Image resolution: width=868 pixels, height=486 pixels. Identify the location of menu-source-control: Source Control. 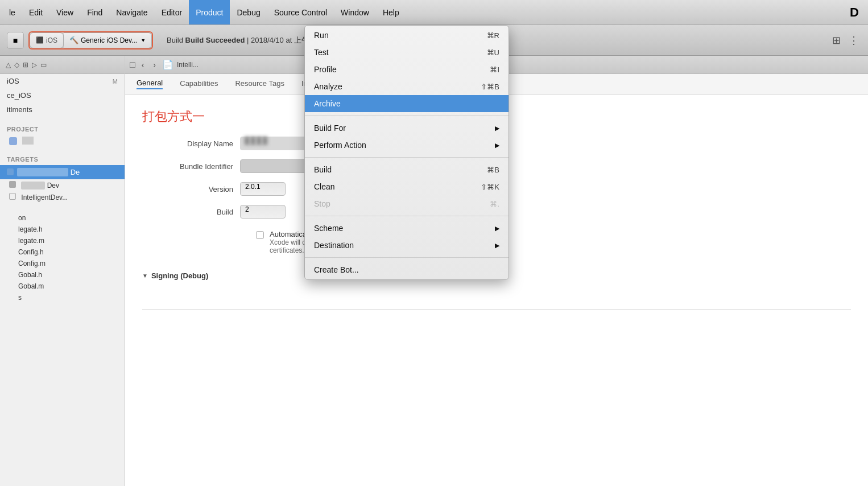
(300, 13).